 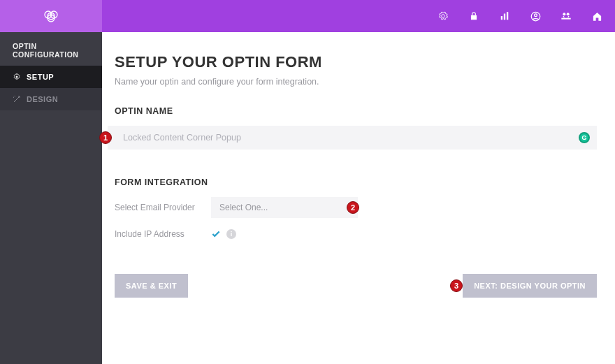 What do you see at coordinates (530, 286) in the screenshot?
I see `next-design-button: NEXT: DESIGN YOUR OPTIN` at bounding box center [530, 286].